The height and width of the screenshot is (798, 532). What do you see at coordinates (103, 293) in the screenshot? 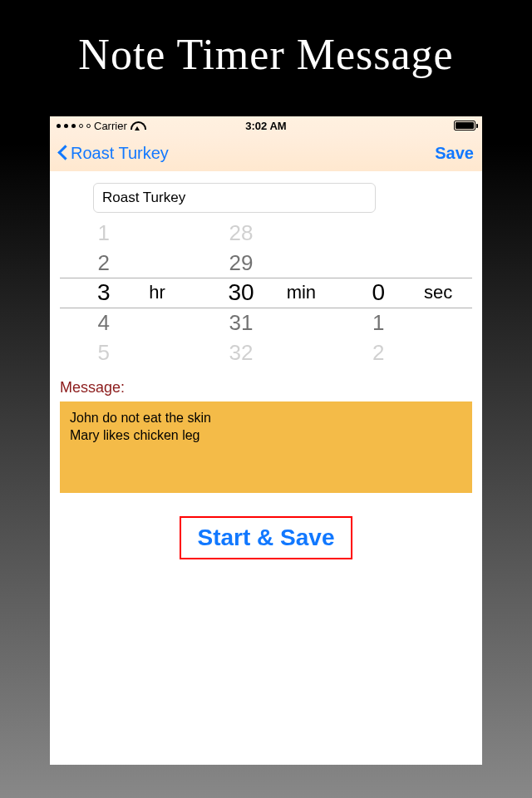
I see `picker-hours-column: 1 2 3 4 5` at bounding box center [103, 293].